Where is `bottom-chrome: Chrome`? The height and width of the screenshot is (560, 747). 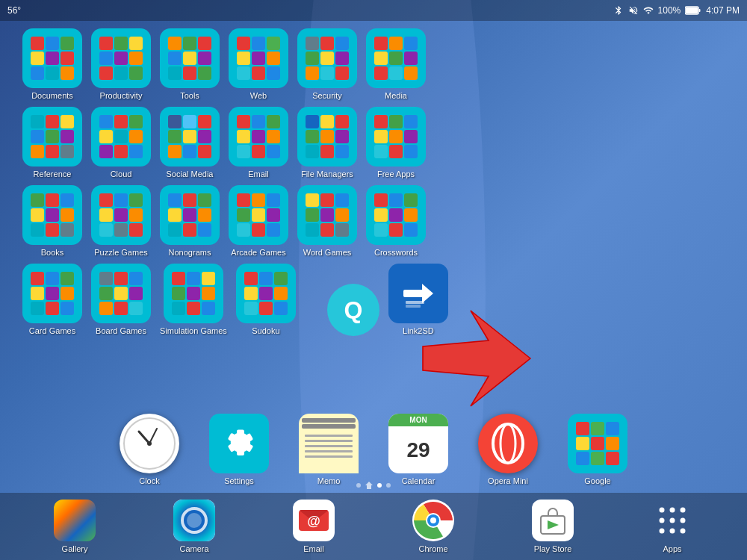 bottom-chrome: Chrome is located at coordinates (433, 526).